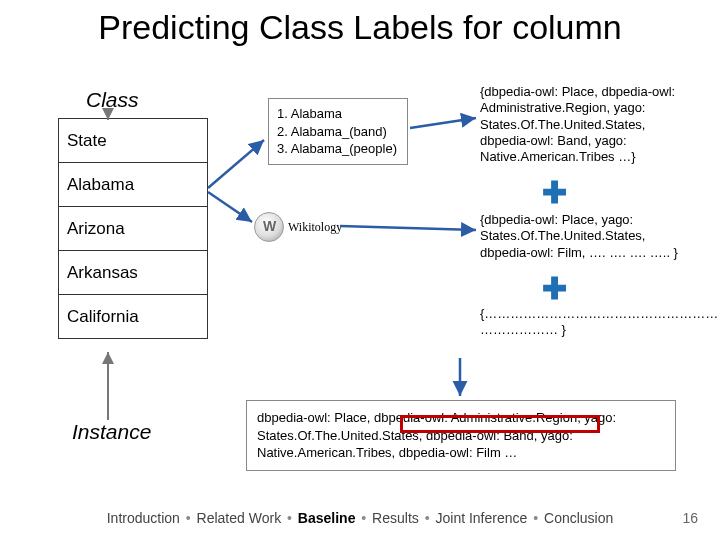  Describe the element at coordinates (315, 228) in the screenshot. I see `wikitology-label: Wikitology` at that location.